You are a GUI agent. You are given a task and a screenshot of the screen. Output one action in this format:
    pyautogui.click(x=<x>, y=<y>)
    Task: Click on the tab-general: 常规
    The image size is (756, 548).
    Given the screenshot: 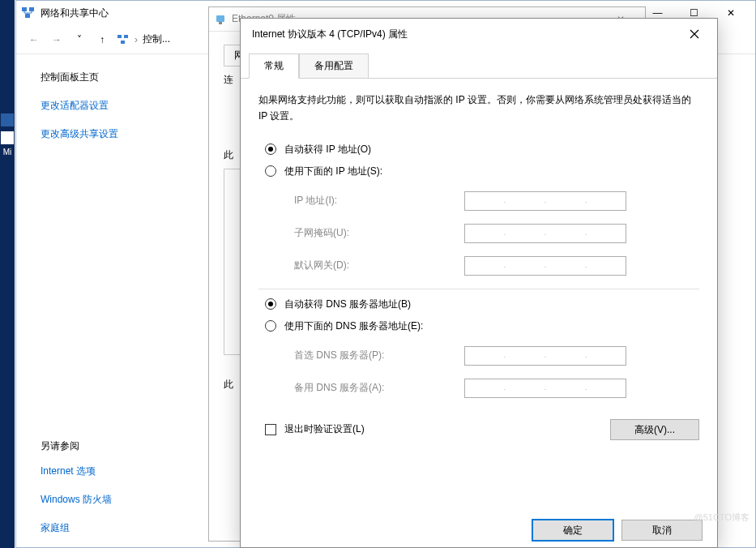 What is the action you would take?
    pyautogui.click(x=274, y=66)
    